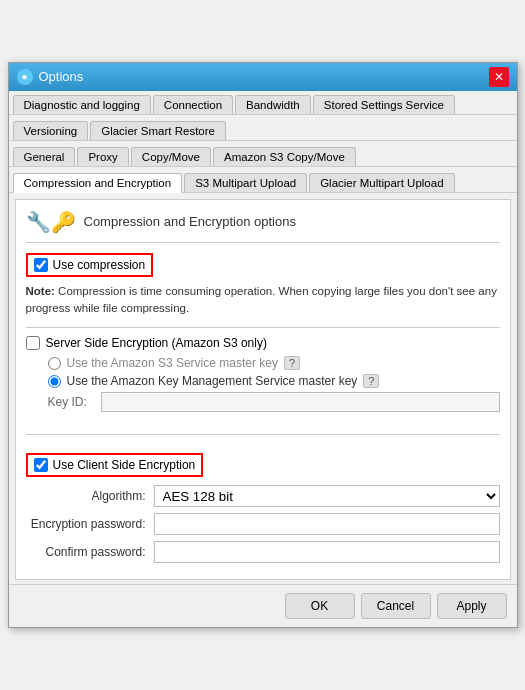 The image size is (525, 690). Describe the element at coordinates (102, 156) in the screenshot. I see `tab-proxy: Proxy` at that location.